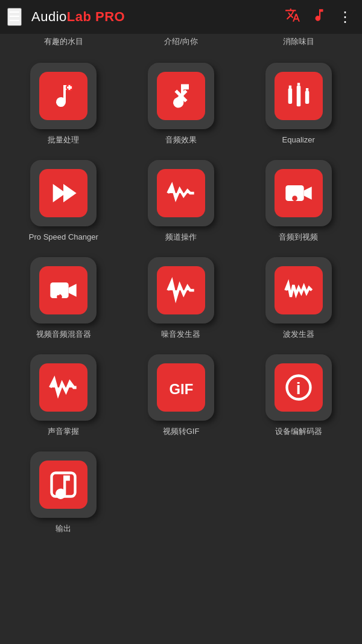 This screenshot has height=644, width=362. Describe the element at coordinates (63, 290) in the screenshot. I see `icon-card-video-audio-mixer` at that location.